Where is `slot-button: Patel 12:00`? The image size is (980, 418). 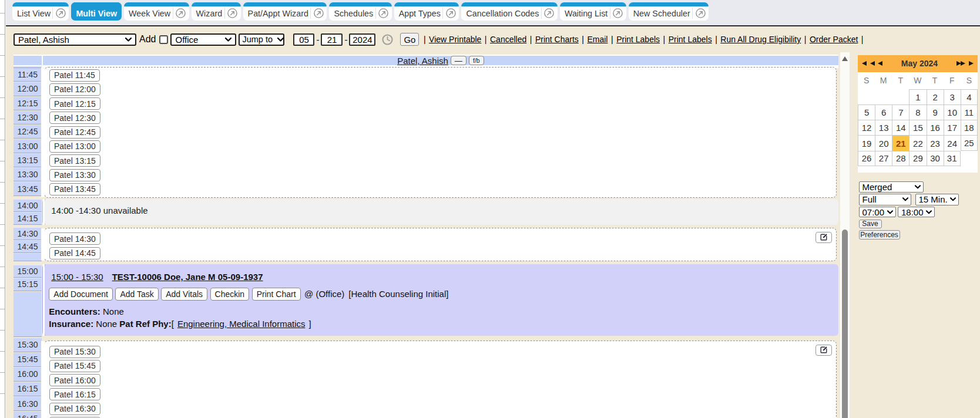
slot-button: Patel 12:00 is located at coordinates (75, 89).